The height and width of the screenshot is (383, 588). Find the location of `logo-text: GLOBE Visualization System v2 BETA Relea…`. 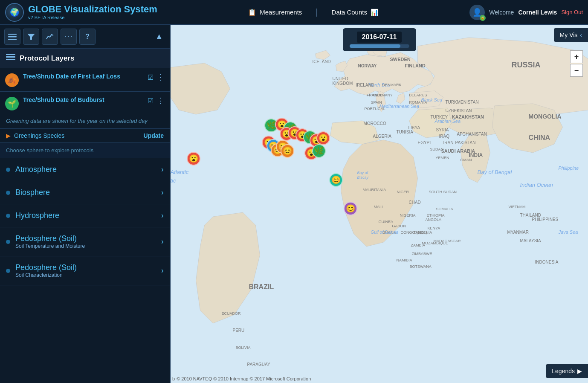

logo-text: GLOBE Visualization System v2 BETA Relea… is located at coordinates (93, 12).